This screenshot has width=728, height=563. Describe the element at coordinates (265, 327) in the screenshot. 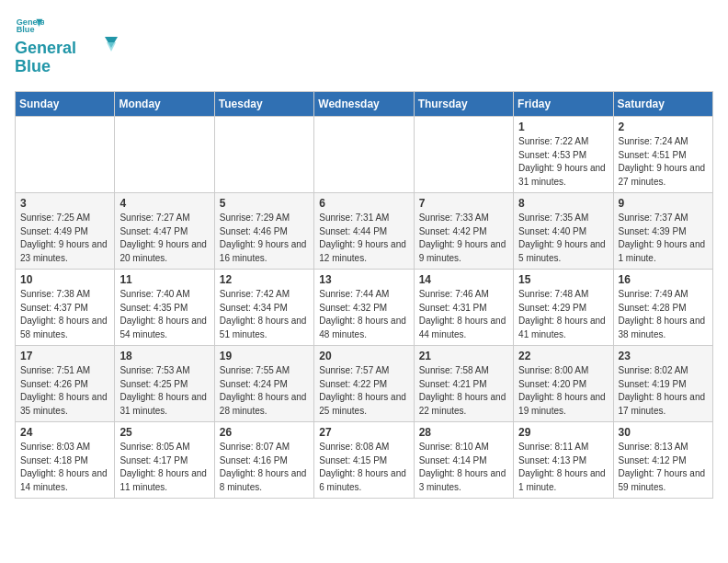

I see `cell-info: Daylight: 8 hours and 51 minutes.` at that location.